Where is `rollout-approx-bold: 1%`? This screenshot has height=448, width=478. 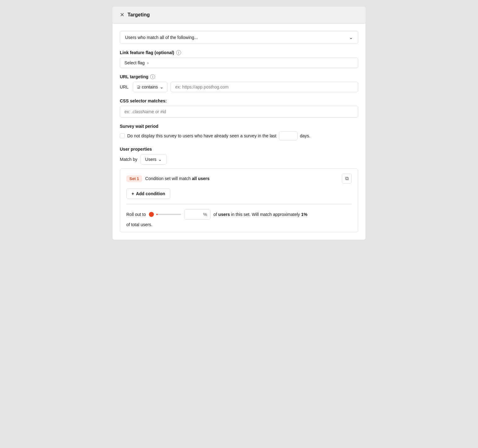
rollout-approx-bold: 1% is located at coordinates (304, 214).